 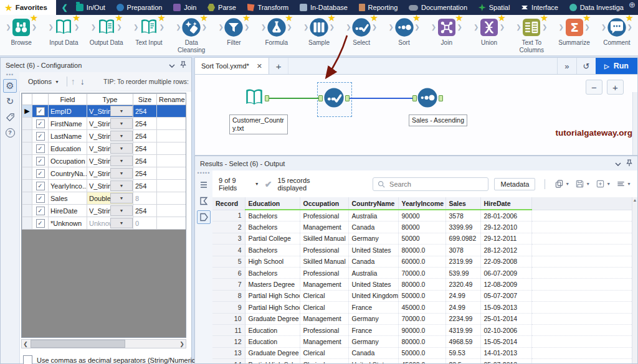 What do you see at coordinates (404, 32) in the screenshot?
I see `palette-tool-sort: ❯❯★Sort` at bounding box center [404, 32].